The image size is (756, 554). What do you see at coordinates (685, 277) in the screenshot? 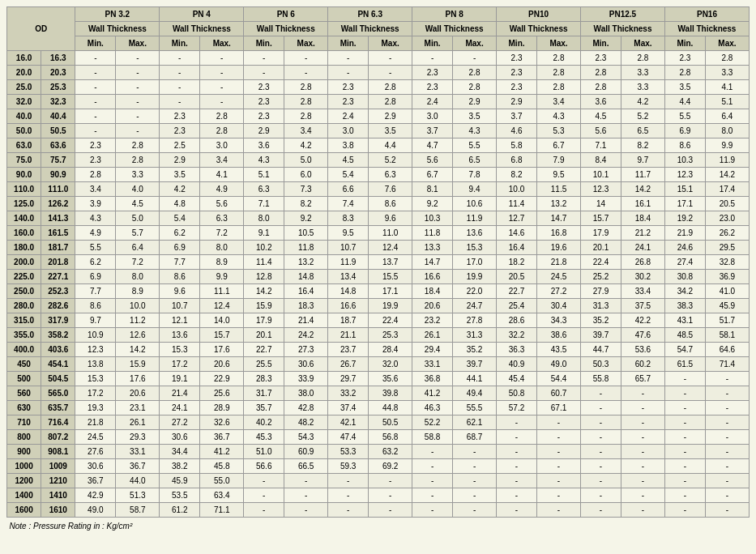
I see `data-cell: 30.8` at bounding box center [685, 277].